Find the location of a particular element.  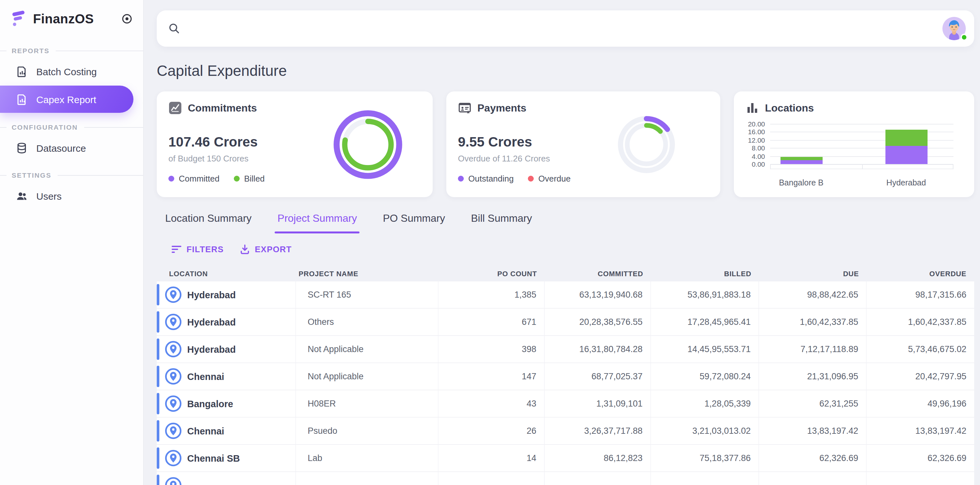

card-title: Payments is located at coordinates (502, 108).